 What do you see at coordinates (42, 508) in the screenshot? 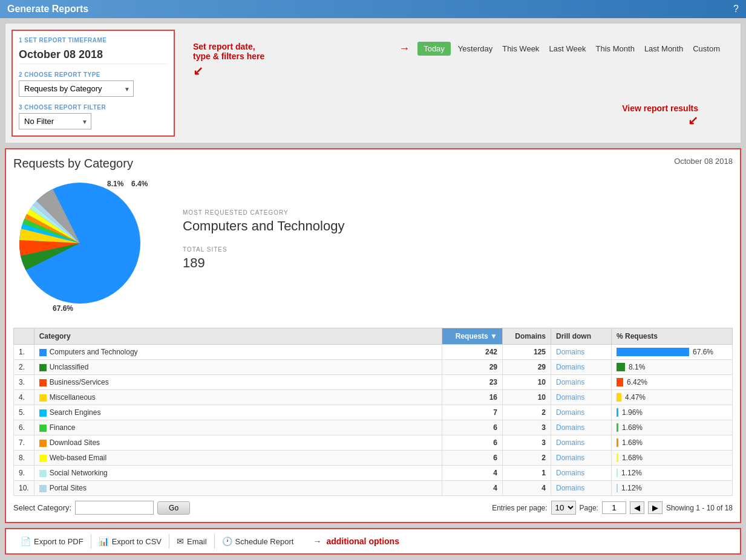
I see `select-category-label: Select Category:` at bounding box center [42, 508].